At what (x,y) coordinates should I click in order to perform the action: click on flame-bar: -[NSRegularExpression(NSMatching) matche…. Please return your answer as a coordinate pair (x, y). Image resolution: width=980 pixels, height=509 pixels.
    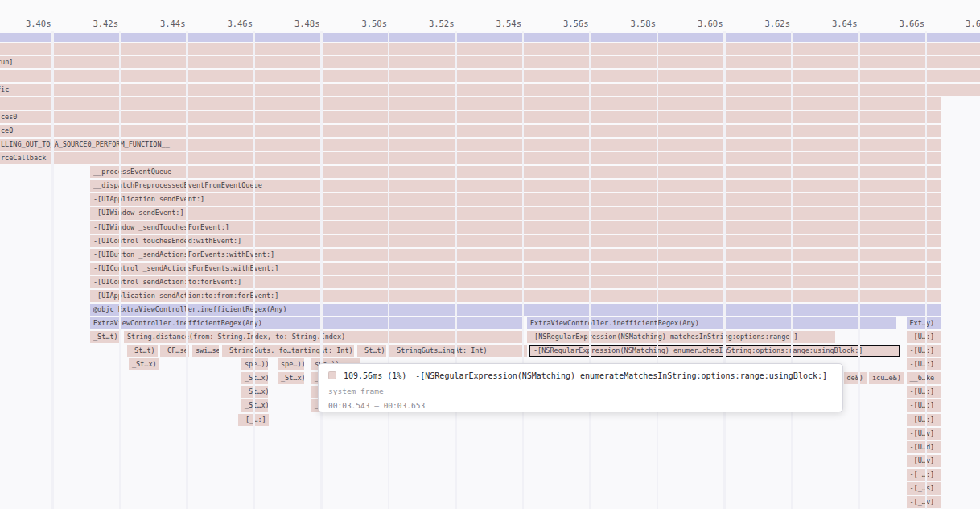
    Looking at the image, I should click on (681, 337).